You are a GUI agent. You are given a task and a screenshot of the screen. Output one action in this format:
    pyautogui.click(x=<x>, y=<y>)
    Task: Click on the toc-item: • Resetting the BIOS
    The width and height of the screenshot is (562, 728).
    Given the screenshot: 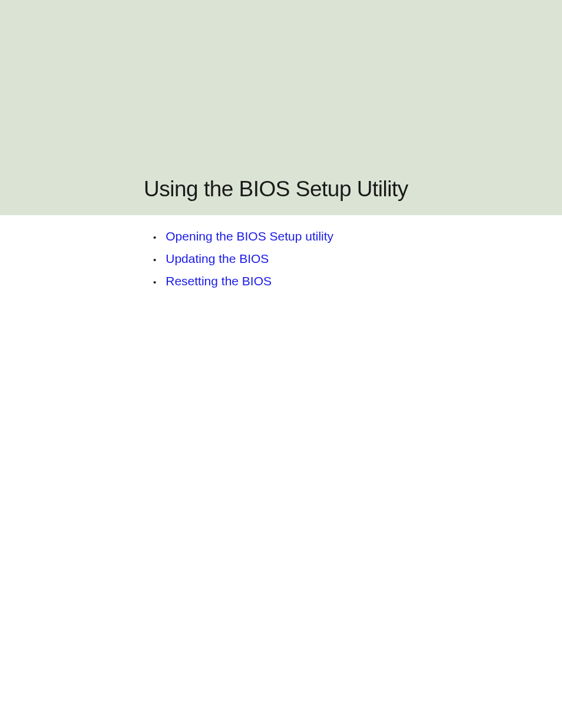 What is the action you would take?
    pyautogui.click(x=358, y=281)
    